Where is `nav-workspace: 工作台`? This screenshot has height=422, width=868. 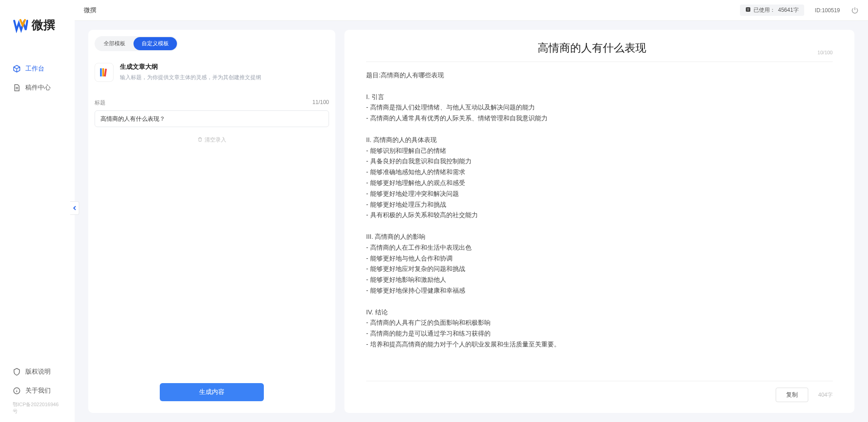 nav-workspace: 工作台 is located at coordinates (37, 69).